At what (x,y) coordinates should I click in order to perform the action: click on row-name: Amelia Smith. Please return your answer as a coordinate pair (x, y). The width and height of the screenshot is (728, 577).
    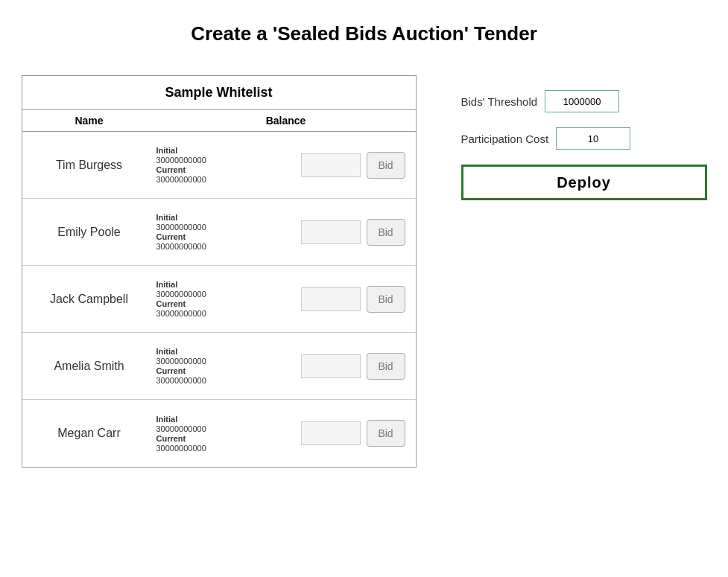
    Looking at the image, I should click on (89, 366).